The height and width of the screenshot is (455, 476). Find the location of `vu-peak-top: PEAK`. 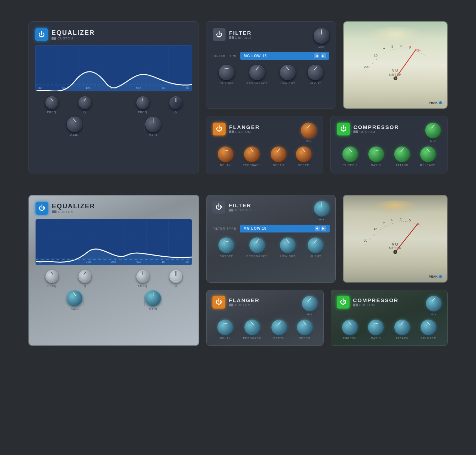

vu-peak-top: PEAK is located at coordinates (436, 103).